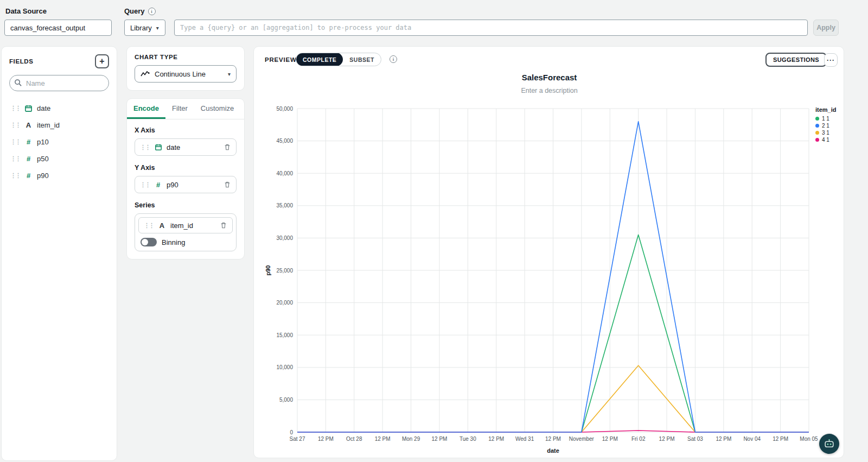 Image resolution: width=868 pixels, height=462 pixels. I want to click on data-source-input, so click(58, 28).